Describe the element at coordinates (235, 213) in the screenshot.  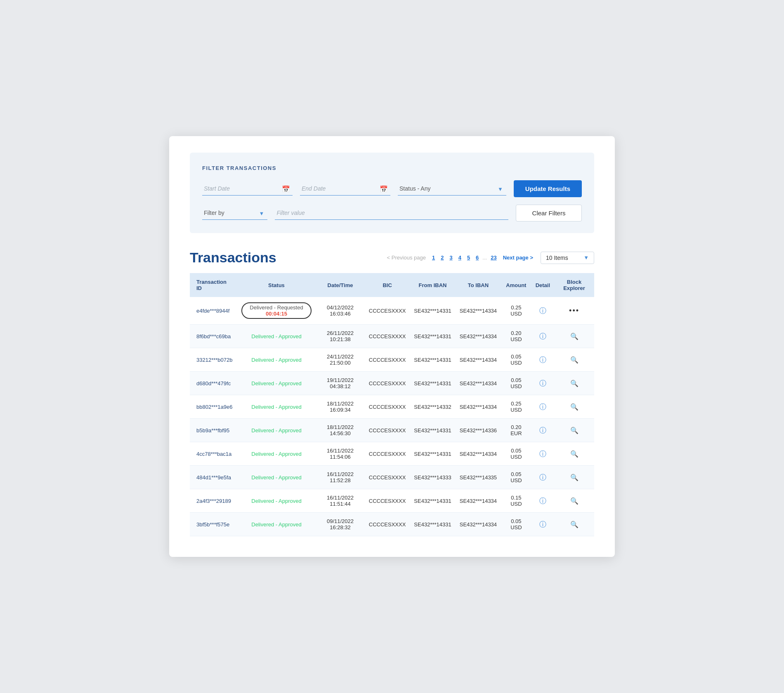
I see `filter-by-select: Filter by Transaction ID BIC IBAN` at that location.